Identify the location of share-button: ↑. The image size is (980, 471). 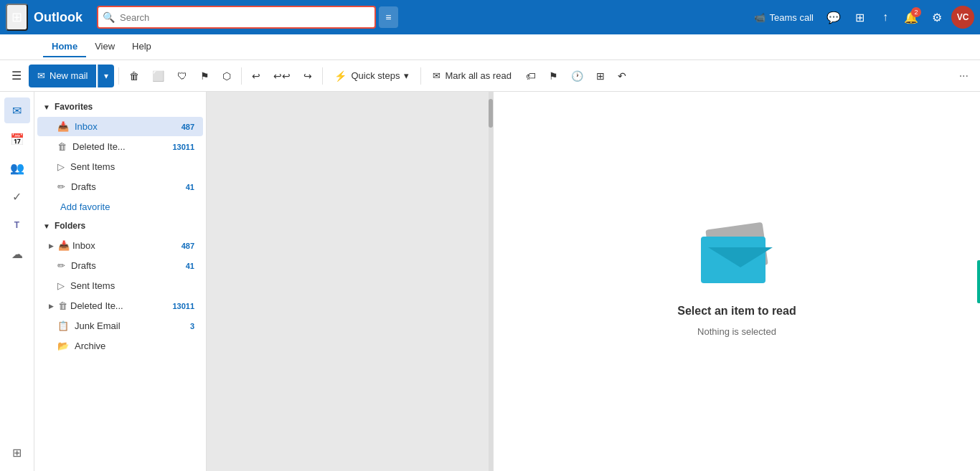
(885, 17).